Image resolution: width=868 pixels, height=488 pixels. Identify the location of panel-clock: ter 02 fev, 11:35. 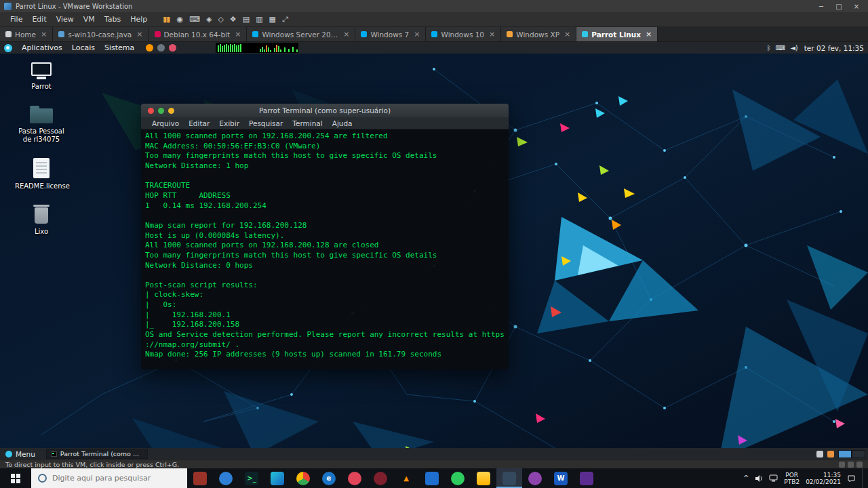
(834, 48).